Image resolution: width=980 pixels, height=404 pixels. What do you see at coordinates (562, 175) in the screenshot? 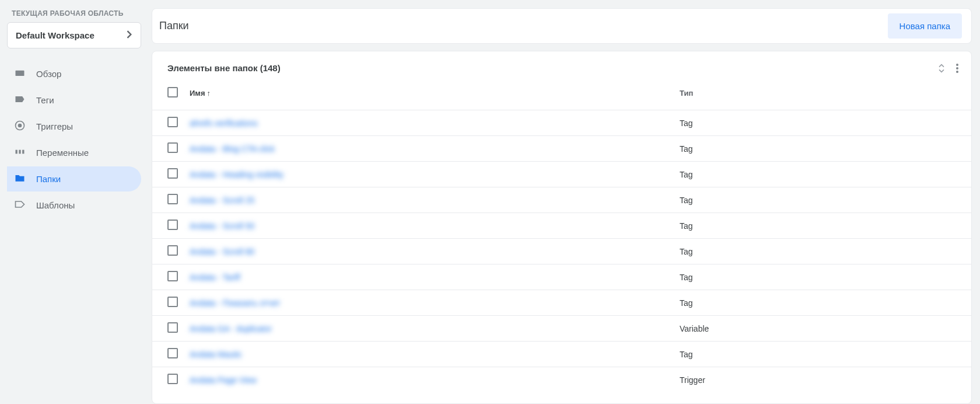
I see `table-row: Andata - Heading visibilityTag` at bounding box center [562, 175].